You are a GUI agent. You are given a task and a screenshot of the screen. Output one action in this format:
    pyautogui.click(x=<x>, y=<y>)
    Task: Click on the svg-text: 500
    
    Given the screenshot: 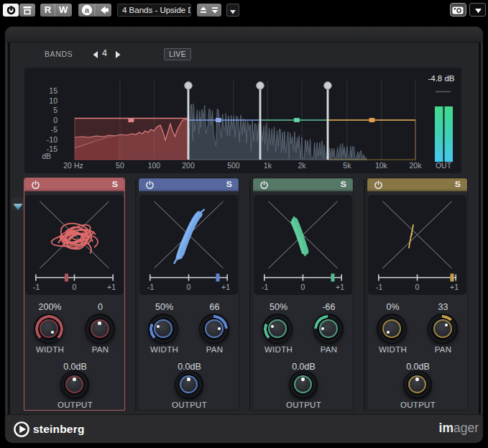 What is the action you would take?
    pyautogui.click(x=234, y=165)
    